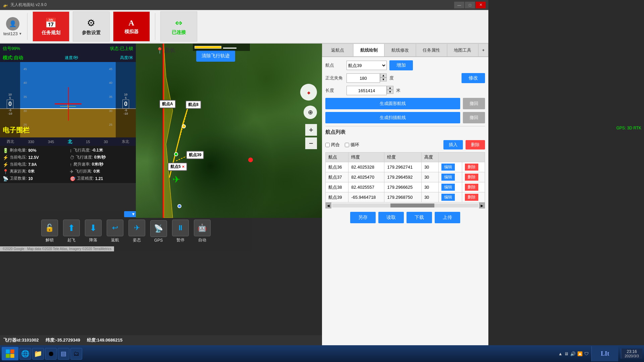 Image resolution: width=644 pixels, height=362 pixels. Describe the element at coordinates (335, 90) in the screenshot. I see `length-label: 长度` at that location.